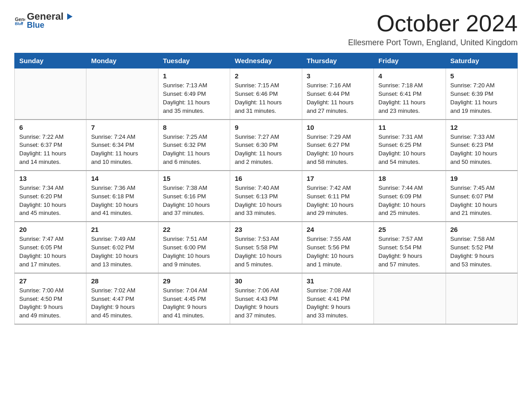  I want to click on title-section: October 2024 Ellesmere Port Town, Englan…, so click(433, 29).